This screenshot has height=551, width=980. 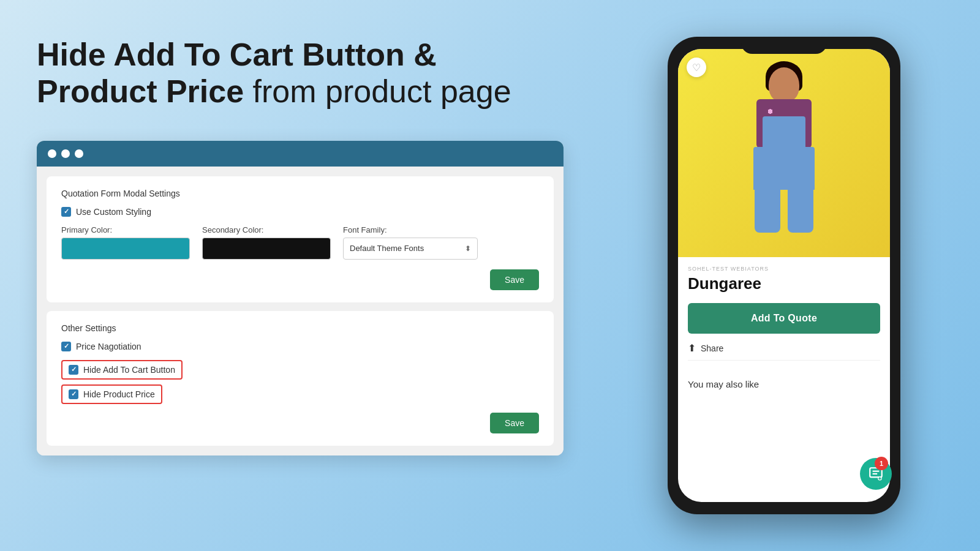 I want to click on product-info: SOHEL-TEST WEBIATORS Dungaree Add To Quo…, so click(x=784, y=316).